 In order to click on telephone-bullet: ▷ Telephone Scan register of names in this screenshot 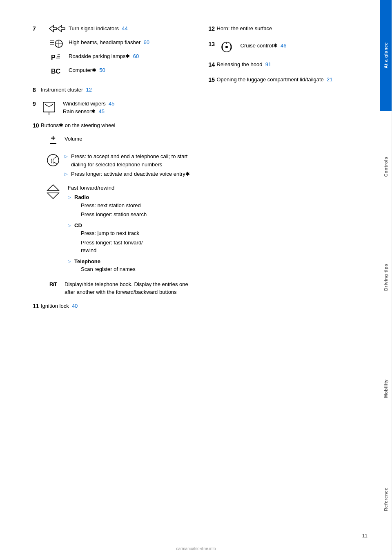, I will do `click(107, 266)`.